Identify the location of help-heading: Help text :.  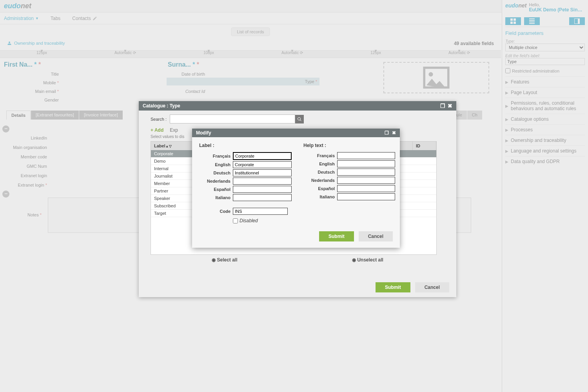
(349, 145).